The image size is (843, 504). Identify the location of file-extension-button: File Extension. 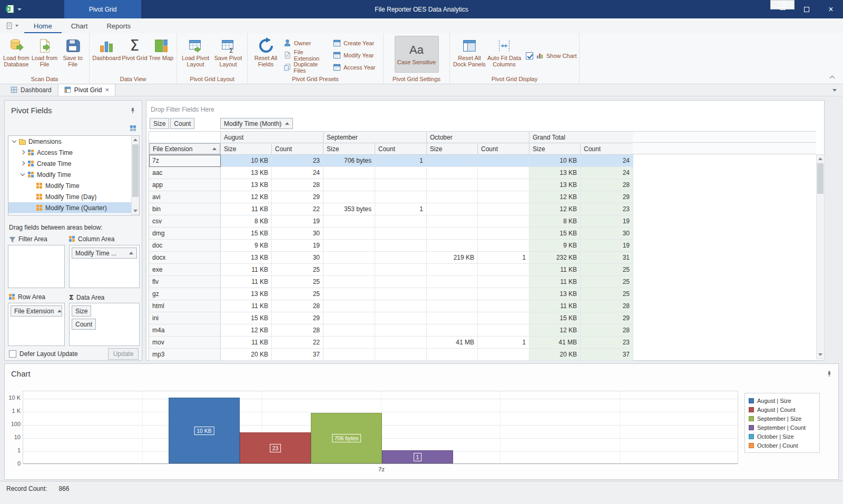
(307, 55).